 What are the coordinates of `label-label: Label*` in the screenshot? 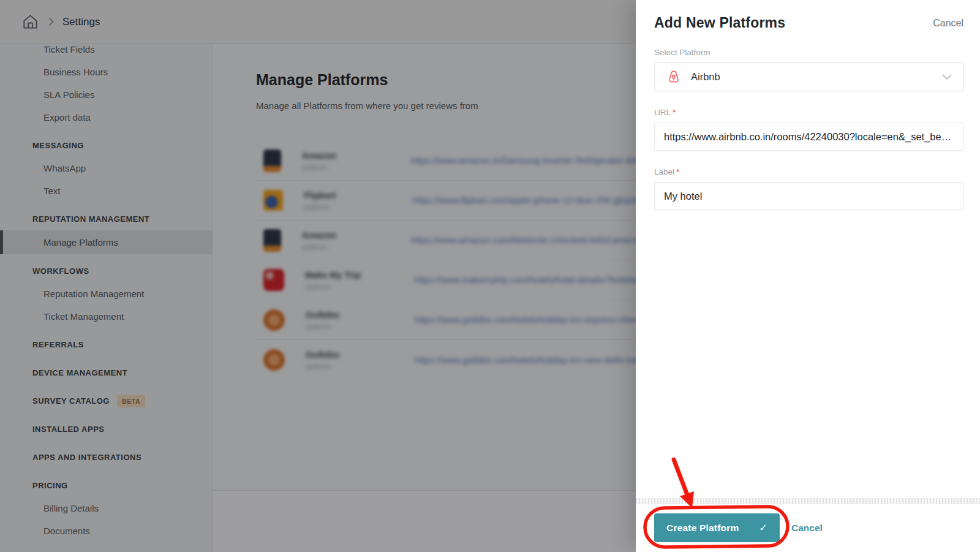 It's located at (809, 172).